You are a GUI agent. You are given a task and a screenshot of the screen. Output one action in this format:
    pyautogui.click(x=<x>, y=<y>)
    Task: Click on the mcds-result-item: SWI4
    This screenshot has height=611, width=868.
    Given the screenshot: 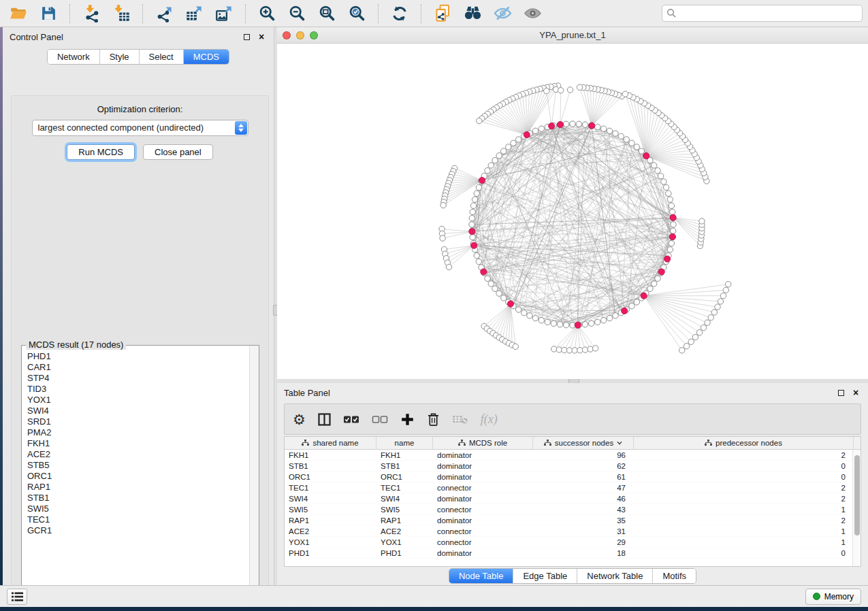 What is the action you would take?
    pyautogui.click(x=138, y=411)
    